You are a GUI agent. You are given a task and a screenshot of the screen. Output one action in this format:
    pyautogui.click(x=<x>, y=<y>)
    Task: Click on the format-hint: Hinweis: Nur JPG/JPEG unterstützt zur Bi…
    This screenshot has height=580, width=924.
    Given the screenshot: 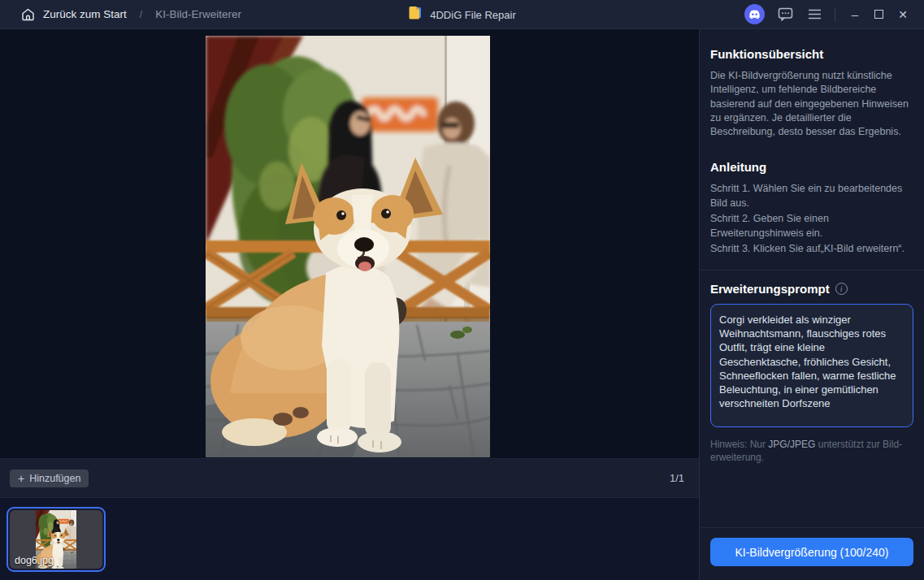 What is the action you would take?
    pyautogui.click(x=812, y=451)
    